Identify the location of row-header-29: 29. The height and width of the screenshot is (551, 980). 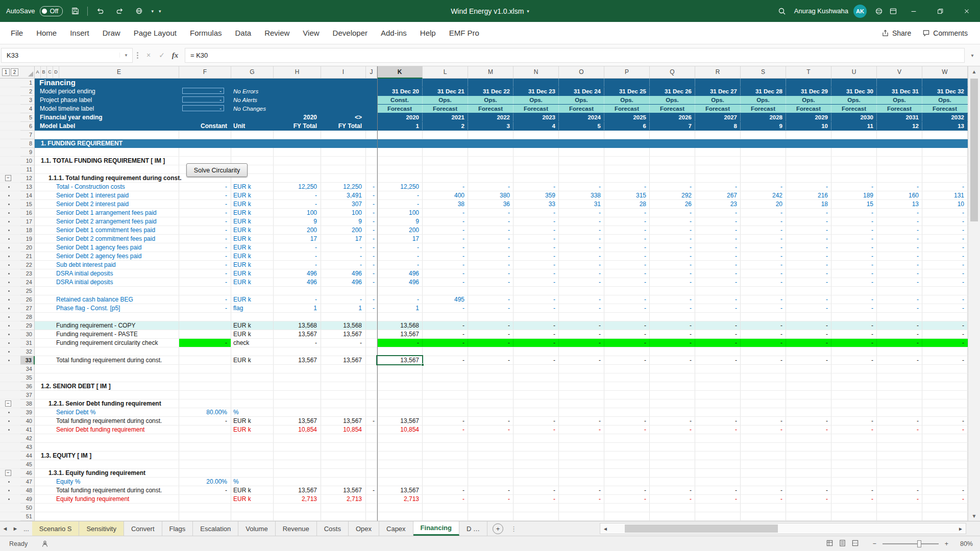
(28, 325).